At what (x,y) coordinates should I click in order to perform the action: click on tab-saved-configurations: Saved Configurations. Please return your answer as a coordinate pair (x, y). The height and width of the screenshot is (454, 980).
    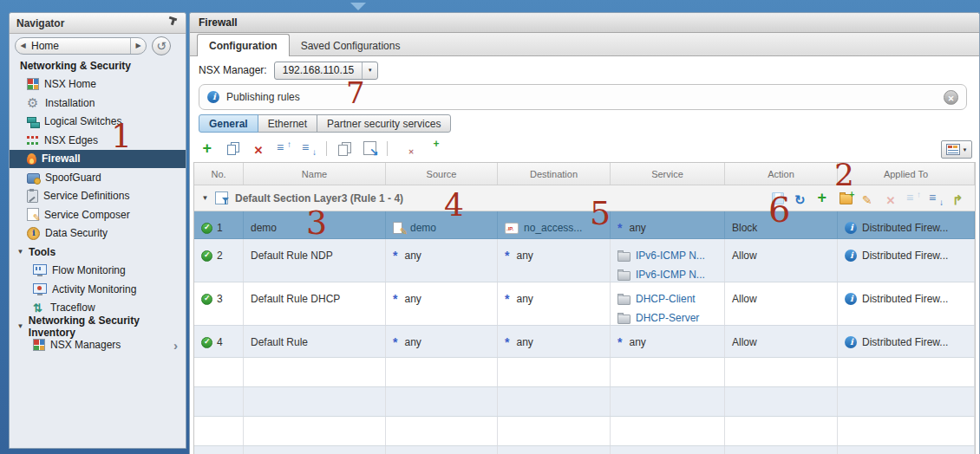
    Looking at the image, I should click on (350, 46).